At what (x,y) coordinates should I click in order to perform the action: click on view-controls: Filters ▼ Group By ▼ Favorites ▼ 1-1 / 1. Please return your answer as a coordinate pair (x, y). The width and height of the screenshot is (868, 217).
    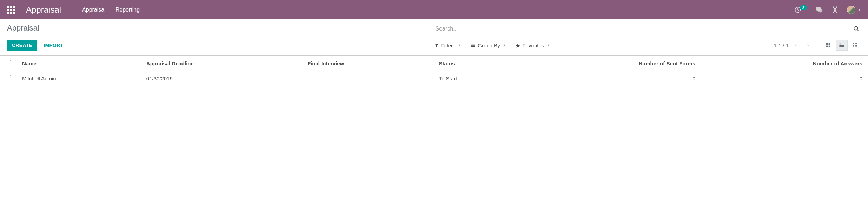
    Looking at the image, I should click on (648, 45).